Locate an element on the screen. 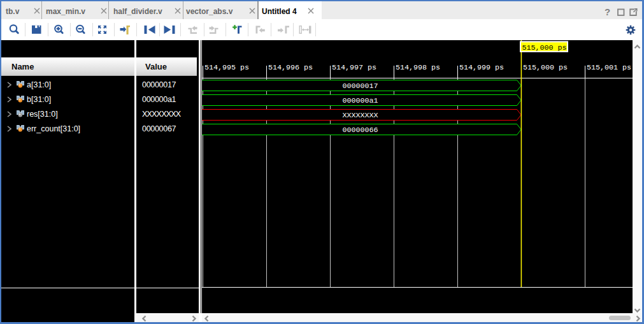 The height and width of the screenshot is (324, 644). svg-text: 514,995 ps is located at coordinates (227, 68).